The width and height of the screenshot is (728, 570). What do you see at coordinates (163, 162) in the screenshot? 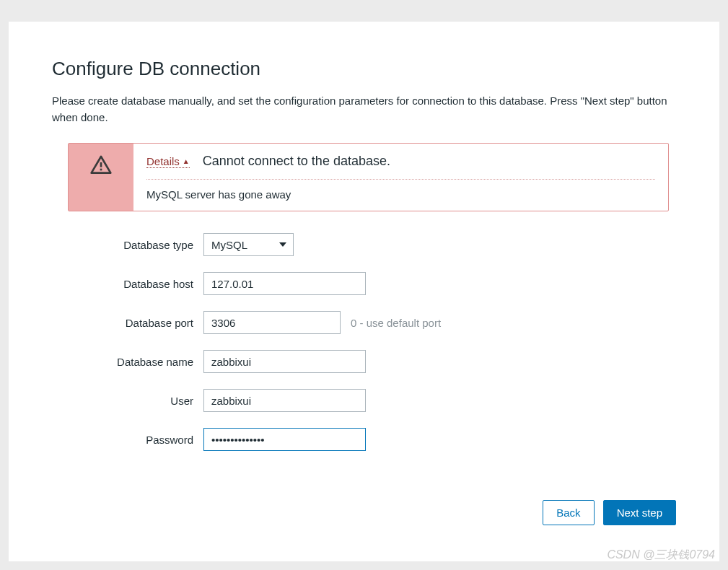
I see `details-label: Details` at bounding box center [163, 162].